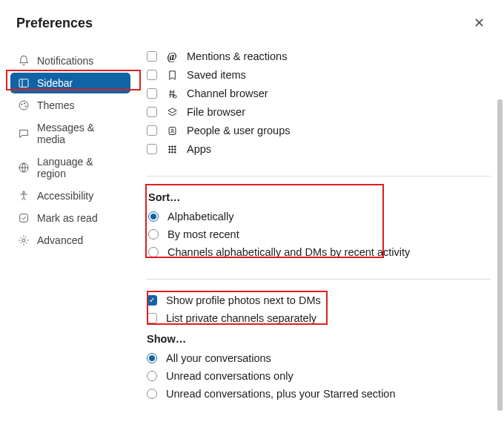 This screenshot has height=442, width=504. What do you see at coordinates (70, 61) in the screenshot?
I see `nav-item-notifications: Notifications` at bounding box center [70, 61].